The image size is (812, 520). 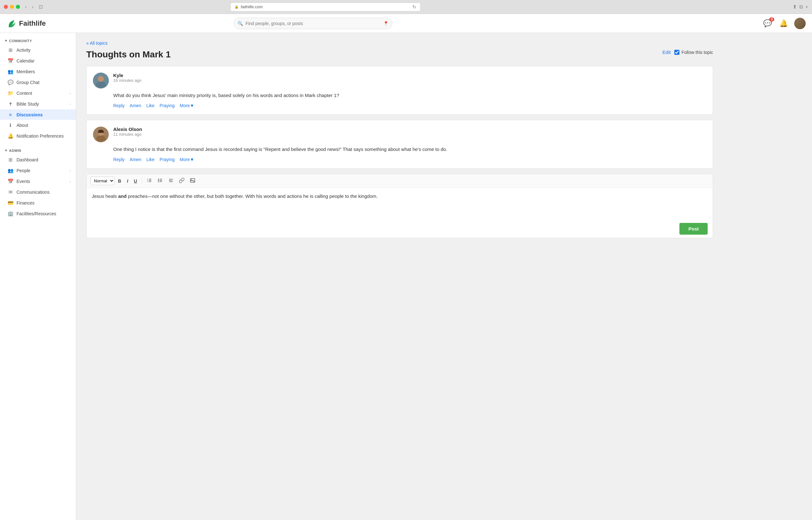 What do you see at coordinates (38, 144) in the screenshot?
I see `sidebar-divider` at bounding box center [38, 144].